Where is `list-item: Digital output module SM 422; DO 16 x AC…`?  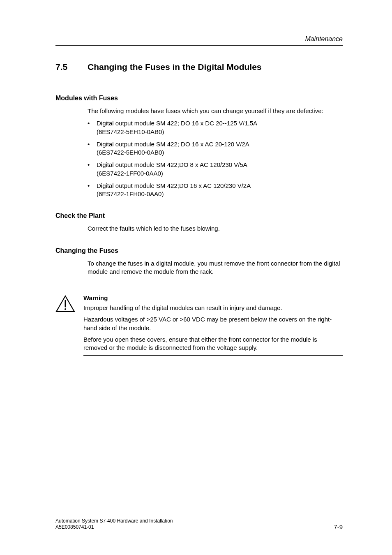
list-item: Digital output module SM 422; DO 16 x AC… is located at coordinates (215, 149).